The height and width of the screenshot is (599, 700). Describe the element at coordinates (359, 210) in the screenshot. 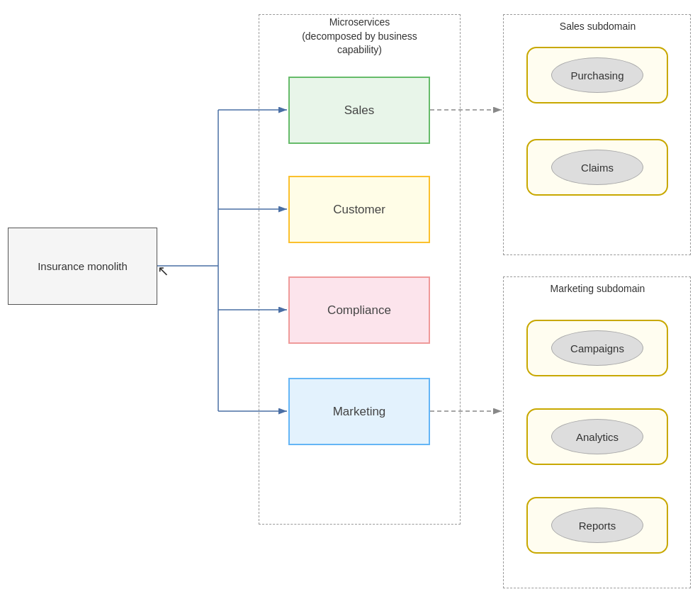

I see `service-box-customer: Customer` at that location.